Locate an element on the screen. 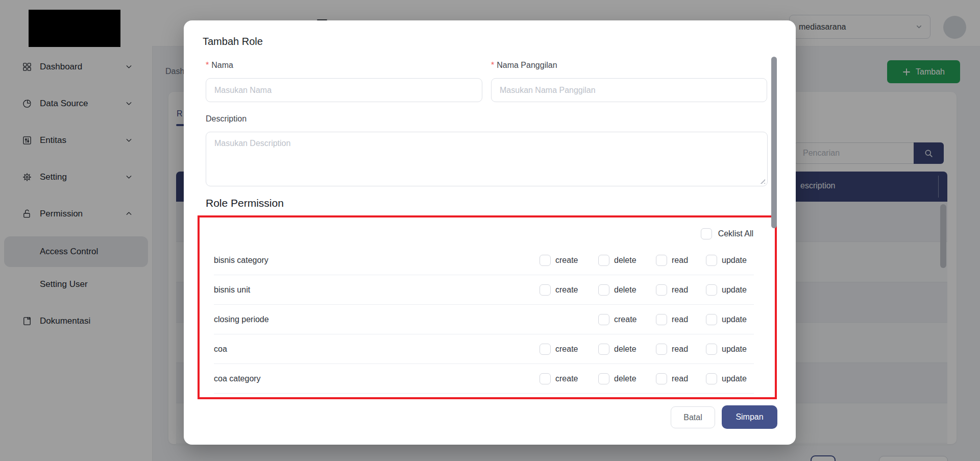  permission-row: bisnis categorycreatedeletereadupdate is located at coordinates (484, 260).